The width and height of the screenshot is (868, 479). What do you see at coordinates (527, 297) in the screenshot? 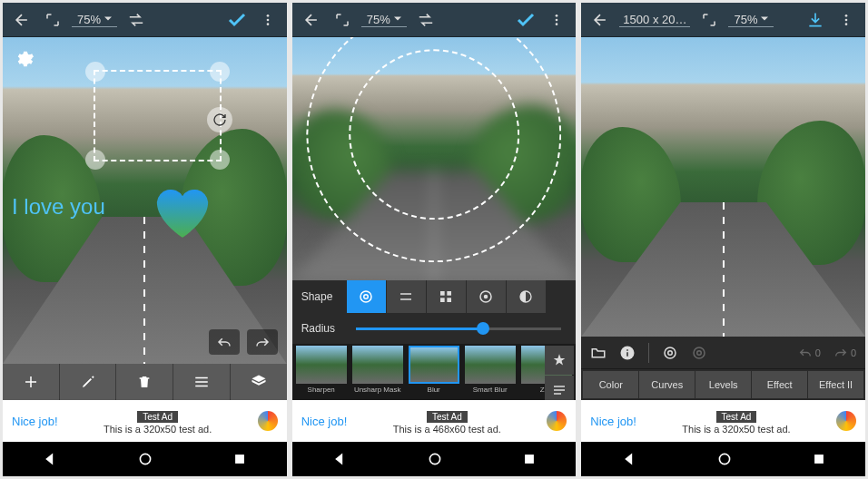
I see `shape-contrast-button` at bounding box center [527, 297].